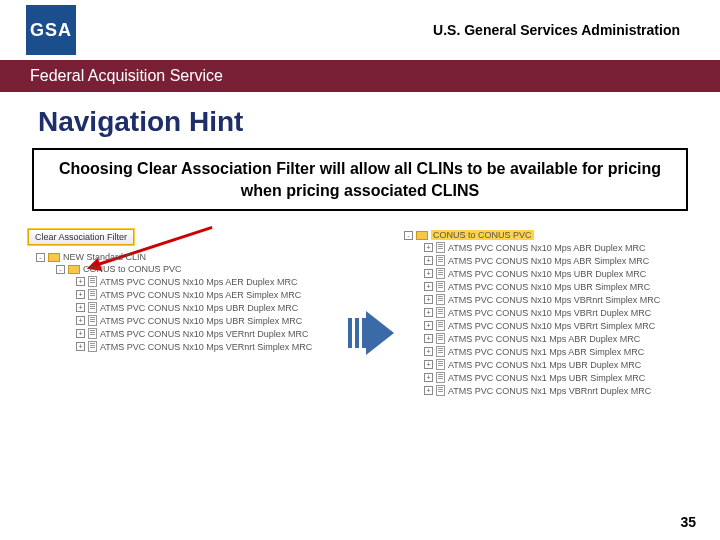  What do you see at coordinates (207, 334) in the screenshot?
I see `tree-item: +ATMS PVC CONUS Nx10 Mps VERnrt Duplex M…` at bounding box center [207, 334].